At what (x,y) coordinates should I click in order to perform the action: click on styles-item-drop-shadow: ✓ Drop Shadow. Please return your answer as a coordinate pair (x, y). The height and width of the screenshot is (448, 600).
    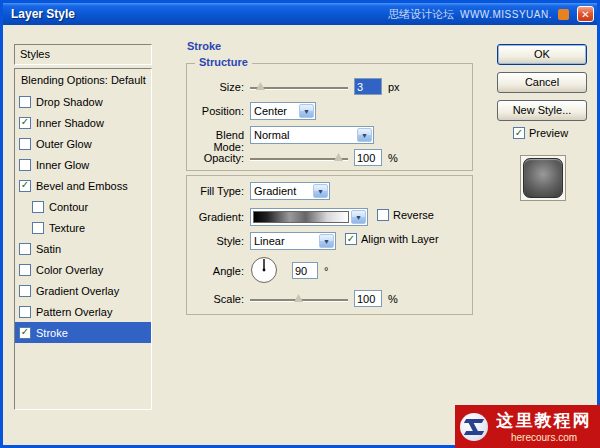
    Looking at the image, I should click on (83, 102).